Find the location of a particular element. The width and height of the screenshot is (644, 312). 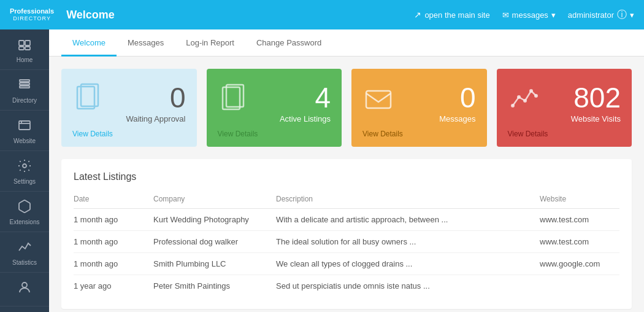

sidebar-item-settings: Settings is located at coordinates (25, 171).